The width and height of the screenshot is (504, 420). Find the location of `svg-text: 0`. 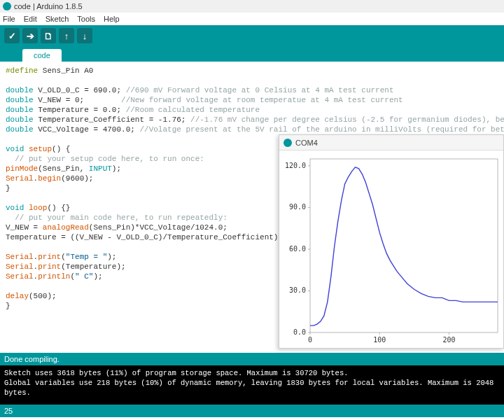

svg-text: 0 is located at coordinates (310, 340).